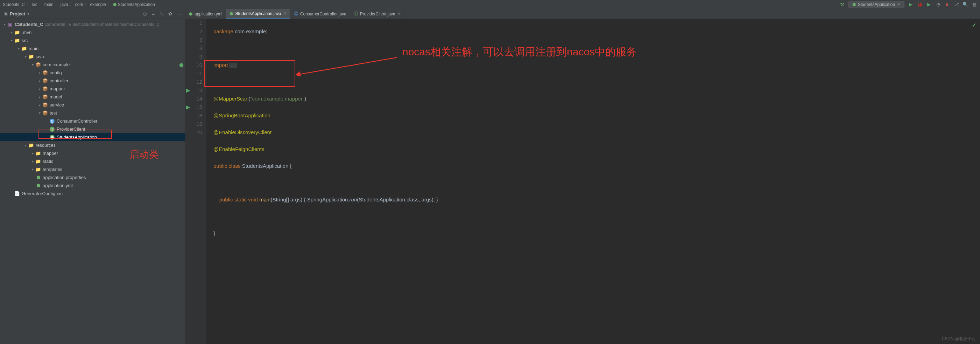  What do you see at coordinates (296, 14) in the screenshot?
I see `class-icon: Ⓒ` at bounding box center [296, 14].